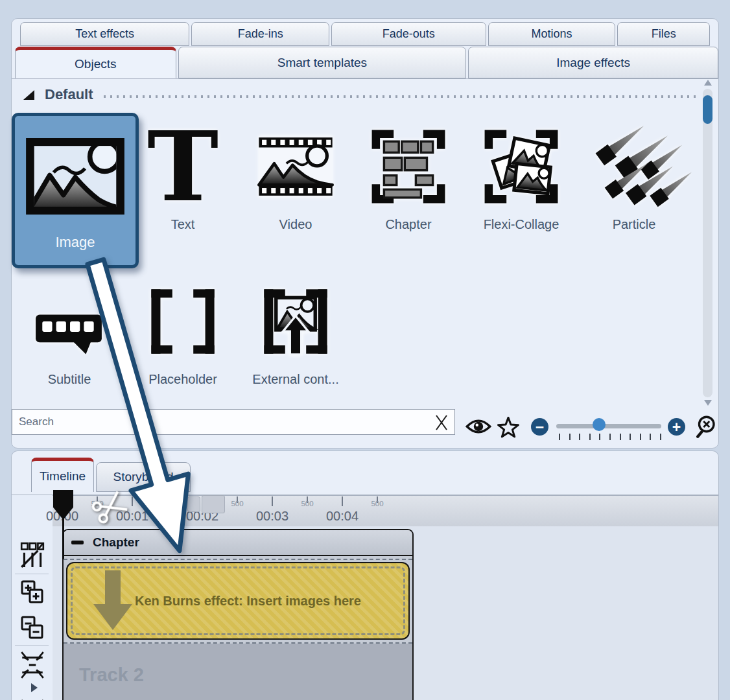  What do you see at coordinates (610, 437) in the screenshot?
I see `slider-tick-marks` at bounding box center [610, 437].